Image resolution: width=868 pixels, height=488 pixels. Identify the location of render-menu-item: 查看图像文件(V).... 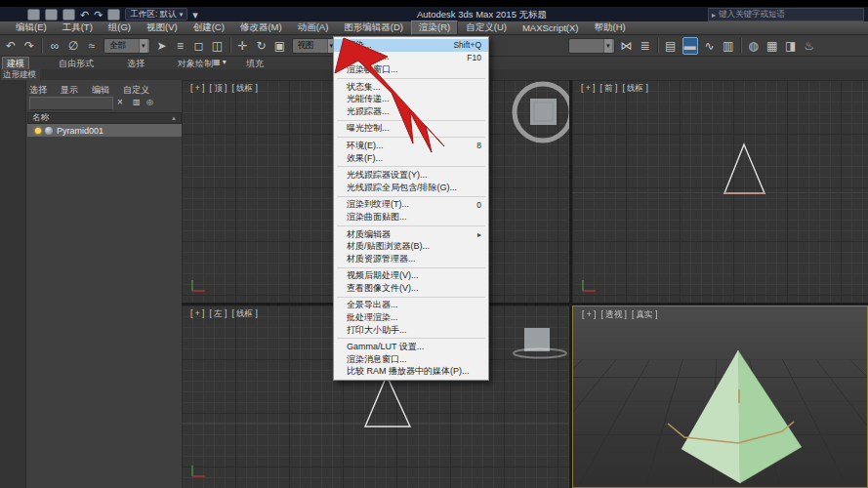
(411, 289).